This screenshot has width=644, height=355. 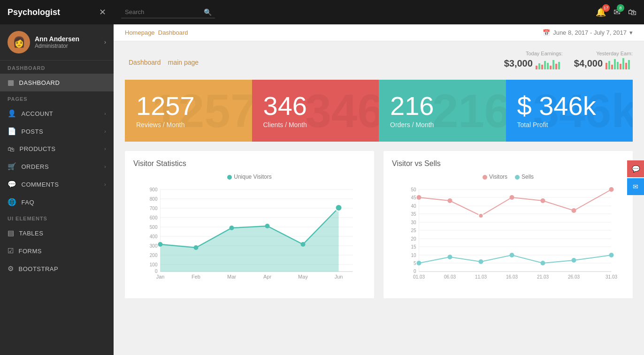 I want to click on sells-legend-label: Sells, so click(x=528, y=177).